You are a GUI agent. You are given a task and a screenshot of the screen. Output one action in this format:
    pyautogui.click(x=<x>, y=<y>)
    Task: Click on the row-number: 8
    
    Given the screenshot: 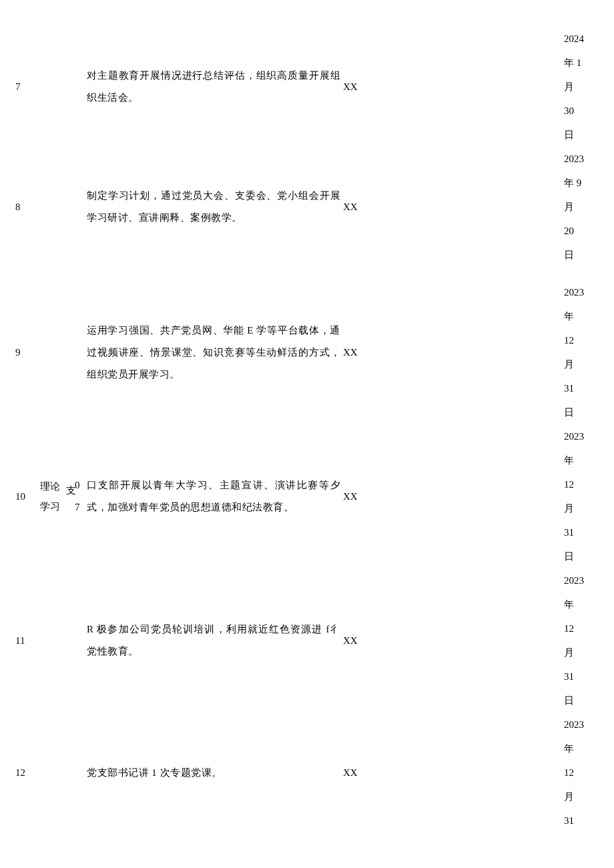 What is the action you would take?
    pyautogui.click(x=25, y=207)
    